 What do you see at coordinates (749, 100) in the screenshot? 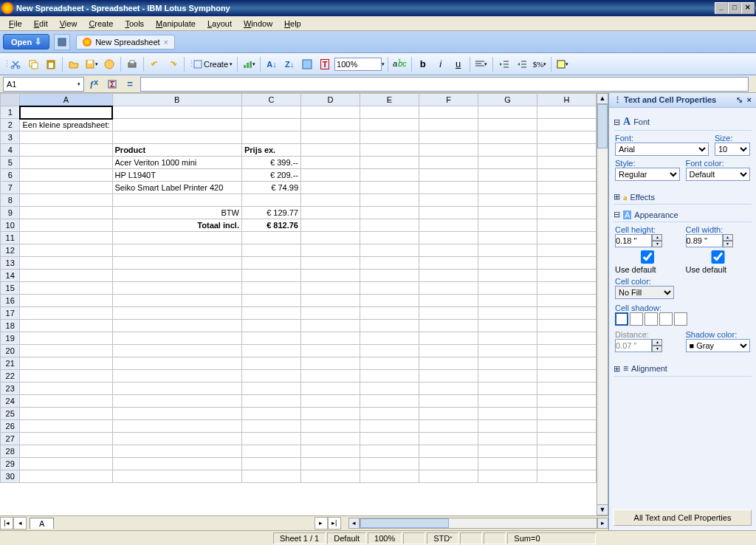
I see `close-panel-icon: ×` at bounding box center [749, 100].